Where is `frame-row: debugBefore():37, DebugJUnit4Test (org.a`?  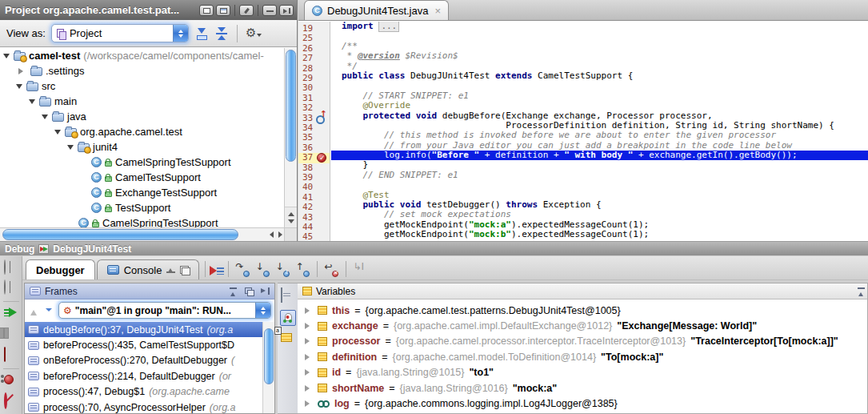 frame-row: debugBefore():37, DebugJUnit4Test (org.a is located at coordinates (144, 330).